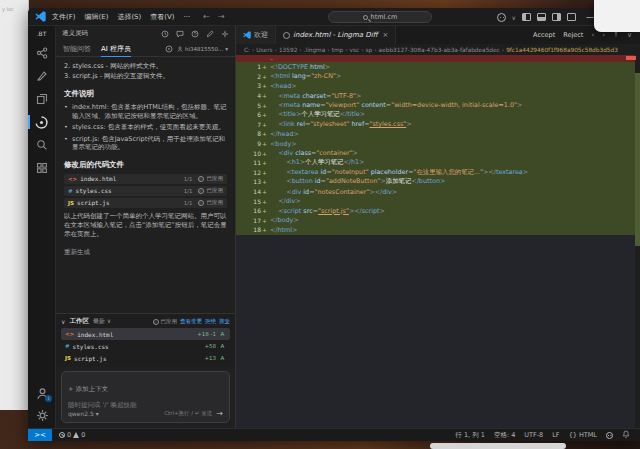 The width and height of the screenshot is (640, 449). Describe the element at coordinates (438, 67) in the screenshot. I see `code-line: 1+ <!DOCTYPE html>` at that location.